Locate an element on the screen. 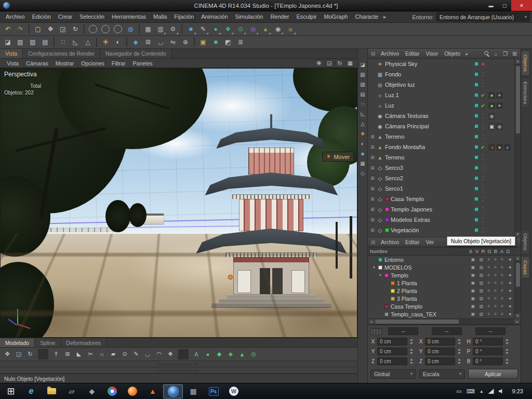  enable-axis-icon: ✚ is located at coordinates (105, 42).